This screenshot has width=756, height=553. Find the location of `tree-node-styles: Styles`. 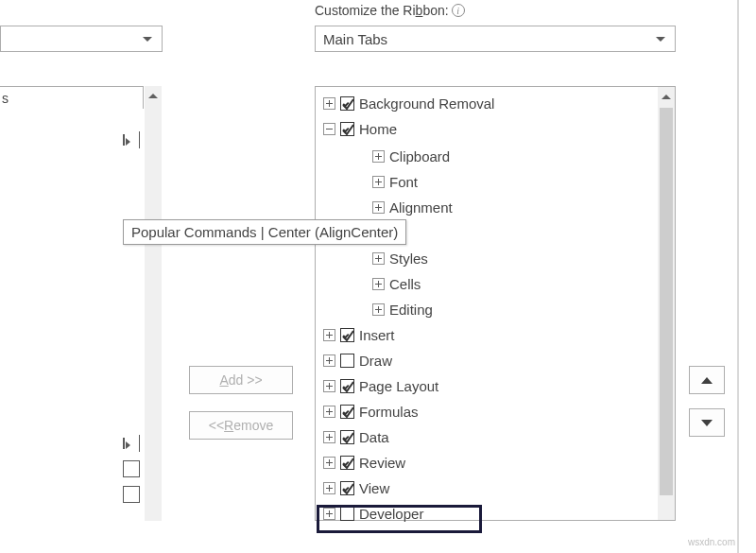

tree-node-styles: Styles is located at coordinates (486, 259).